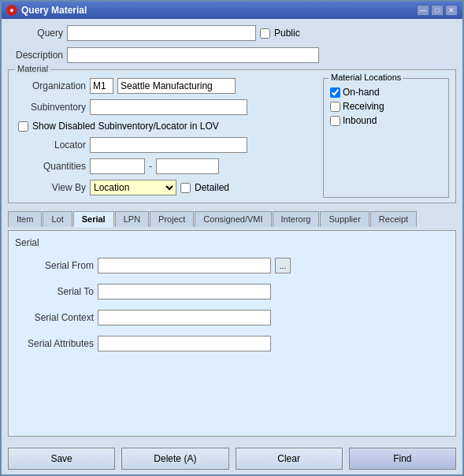  Describe the element at coordinates (386, 106) in the screenshot. I see `material-locations-options: On-hand Receiving Inbound` at that location.